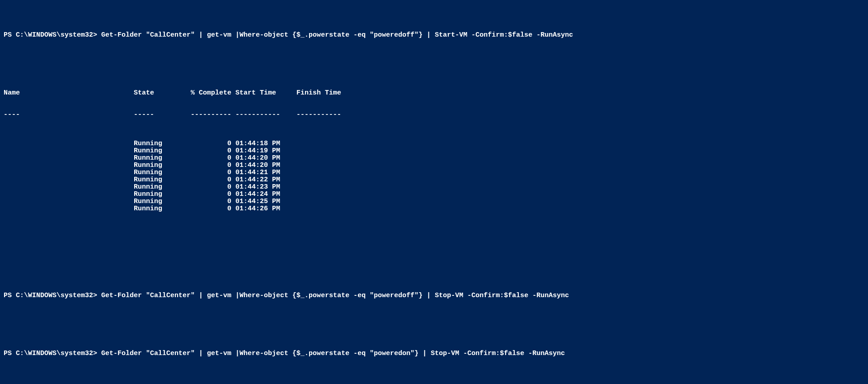 The height and width of the screenshot is (384, 868). I want to click on table1-header: Name State % Complete Start Time Finish …, so click(434, 93).